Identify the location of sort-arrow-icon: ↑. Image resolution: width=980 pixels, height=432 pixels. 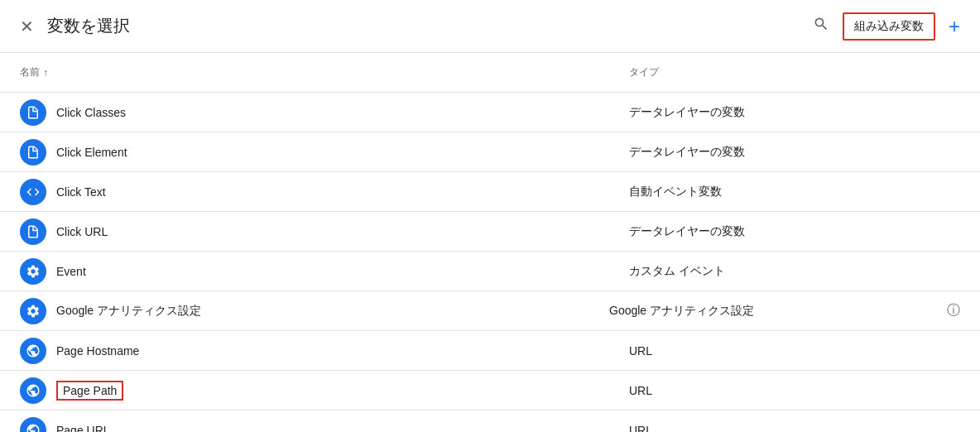
(46, 73).